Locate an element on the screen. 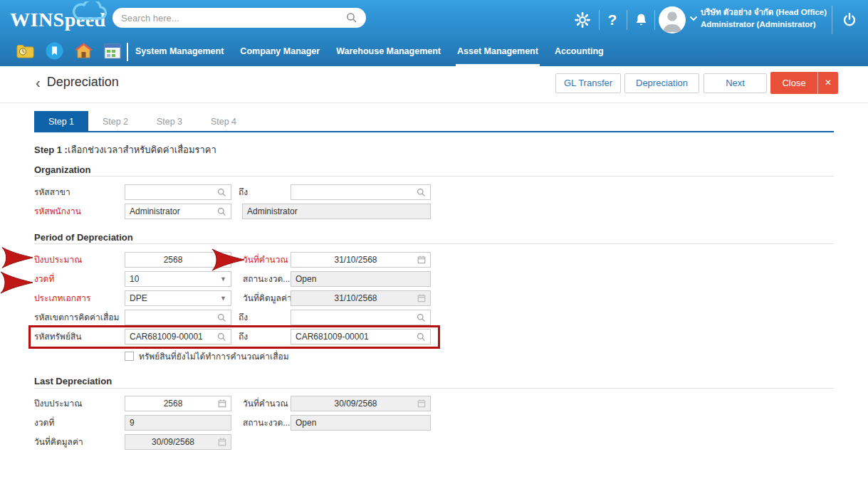 Image resolution: width=868 pixels, height=479 pixels. close-button: Close is located at coordinates (794, 83).